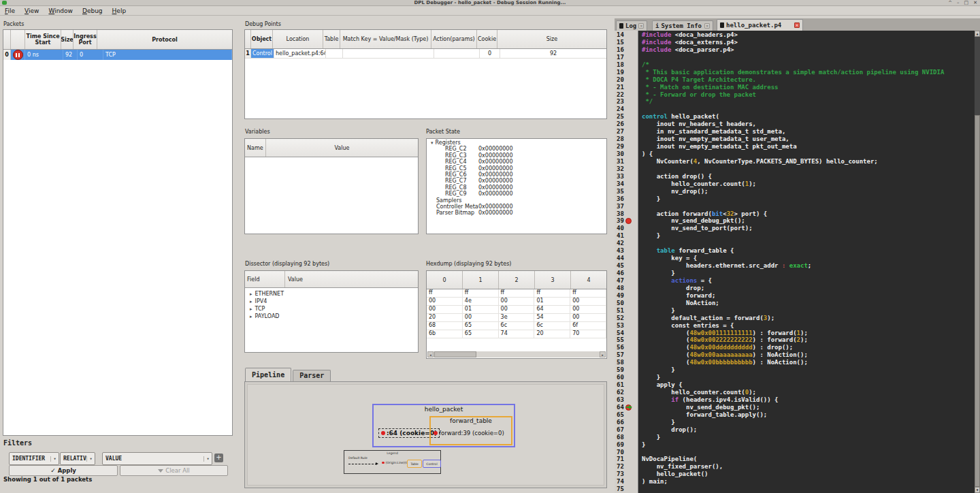  I want to click on line-number: 22, so click(621, 95).